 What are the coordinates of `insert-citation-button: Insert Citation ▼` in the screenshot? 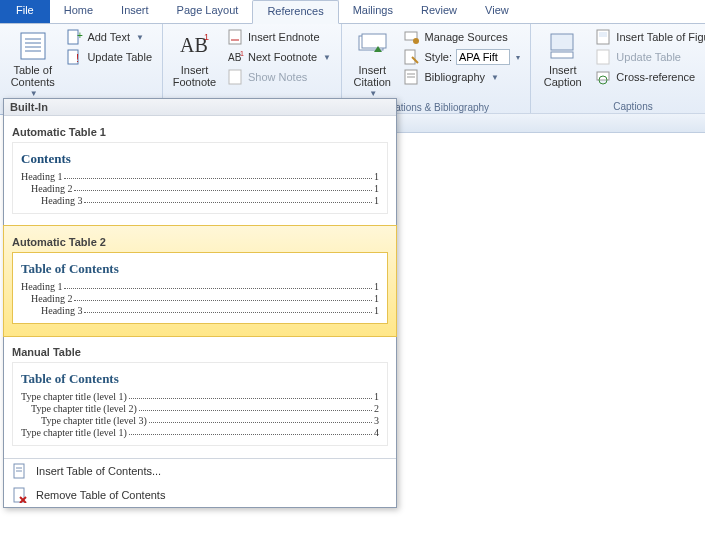 It's located at (372, 64).